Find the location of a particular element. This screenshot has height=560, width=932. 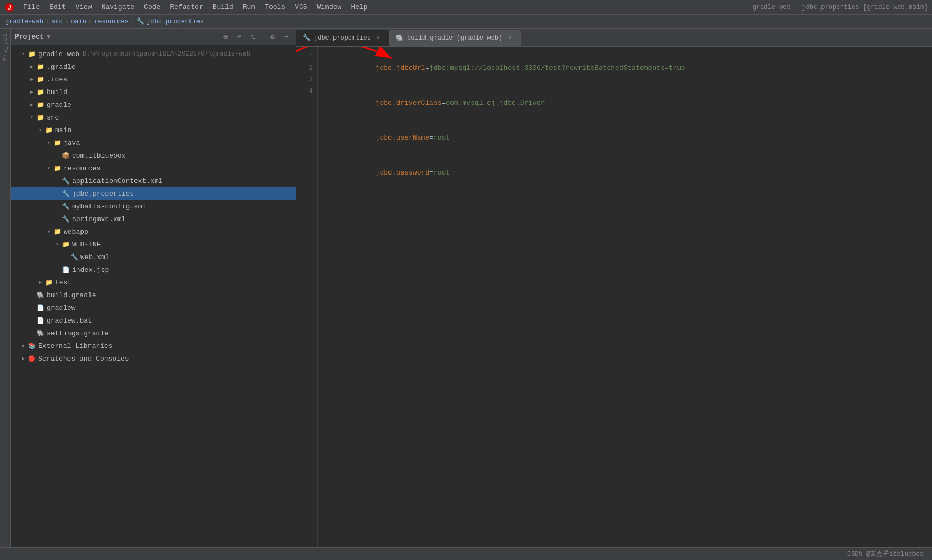

tree-item-gradle-web: ▾ 📁 gradle-web D:\ProgramWorkSpace\IDEA\… is located at coordinates (153, 54).